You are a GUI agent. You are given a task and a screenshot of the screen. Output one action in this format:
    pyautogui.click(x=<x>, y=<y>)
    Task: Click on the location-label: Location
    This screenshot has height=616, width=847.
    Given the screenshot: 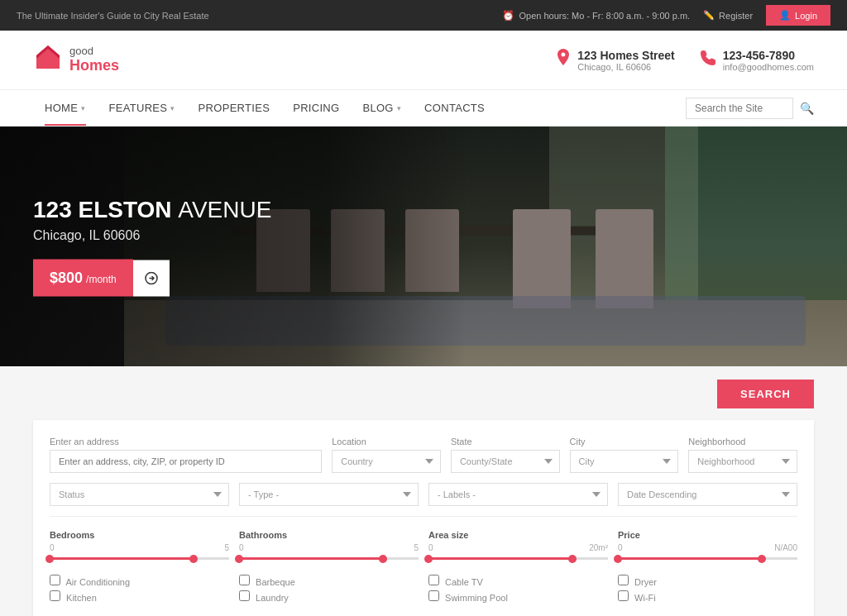 What is the action you would take?
    pyautogui.click(x=386, y=442)
    